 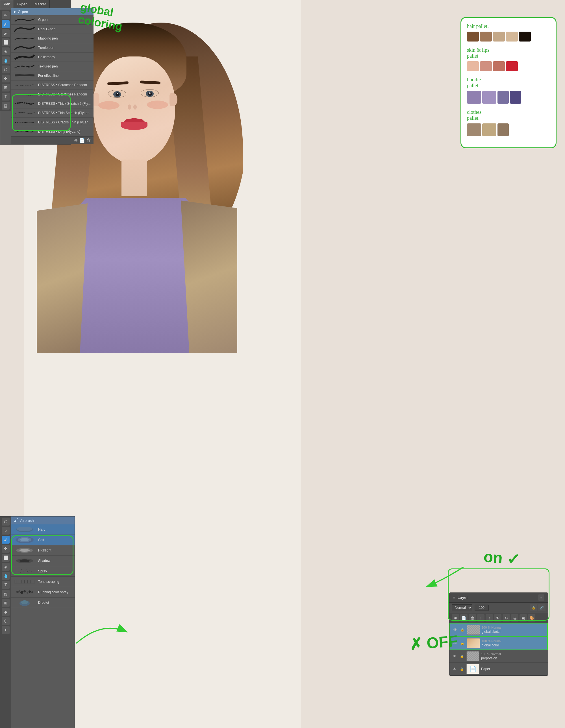 What do you see at coordinates (499, 634) in the screenshot?
I see `layer-panel: ≡ Layer ≡ Normal 🔒 🔗 ⊕ 📄 🗑 ↓ ↑ 👁 ⊙ ◎ ▣ 🎨…` at bounding box center [499, 634].